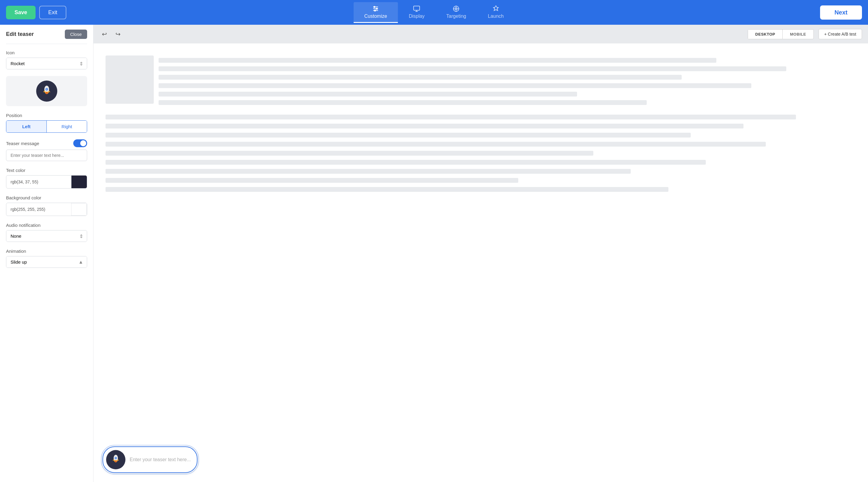 Image resolution: width=868 pixels, height=482 pixels. Describe the element at coordinates (46, 155) in the screenshot. I see `teaser-text-input` at that location.